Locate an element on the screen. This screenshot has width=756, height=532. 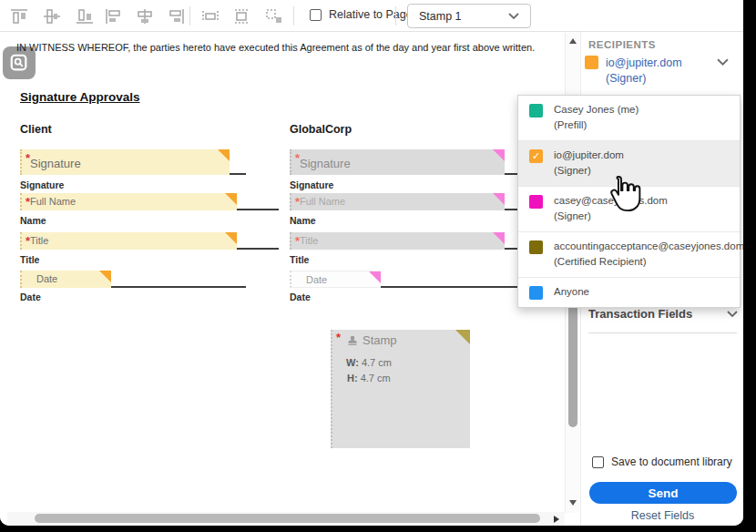
align-left-icon is located at coordinates (114, 16).